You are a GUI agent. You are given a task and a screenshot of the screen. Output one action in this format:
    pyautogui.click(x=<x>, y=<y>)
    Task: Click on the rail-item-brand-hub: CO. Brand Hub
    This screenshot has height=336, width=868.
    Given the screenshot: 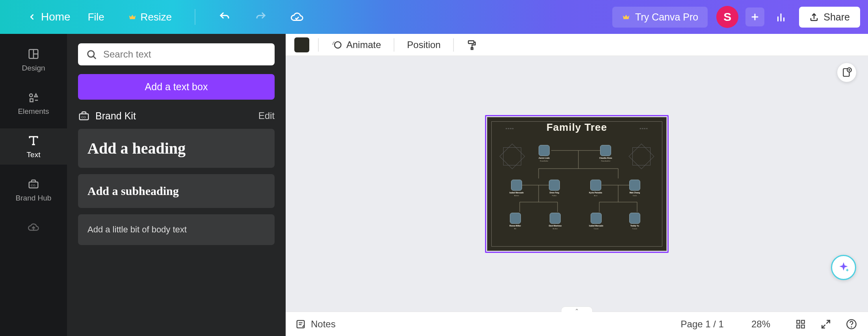 What is the action you would take?
    pyautogui.click(x=33, y=190)
    